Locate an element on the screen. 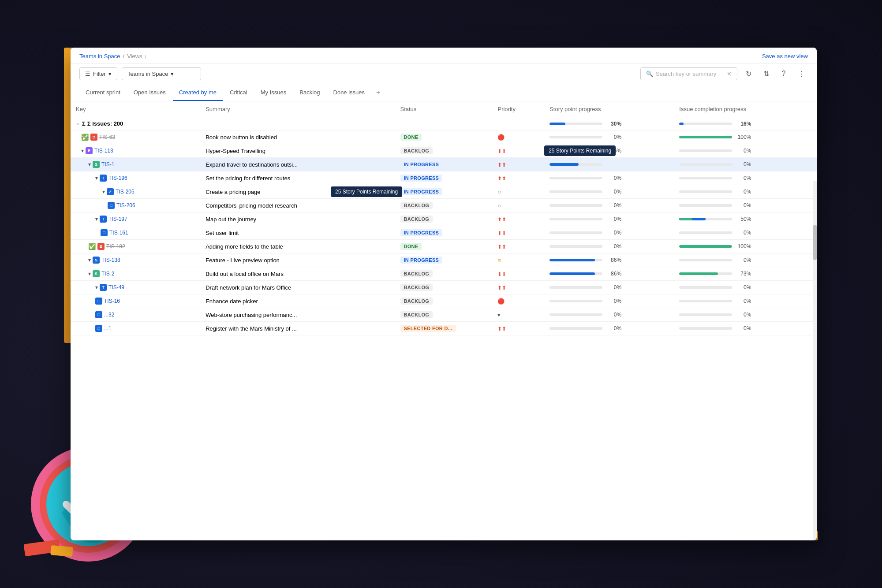  issue-key-label: TIS-49 is located at coordinates (116, 287).